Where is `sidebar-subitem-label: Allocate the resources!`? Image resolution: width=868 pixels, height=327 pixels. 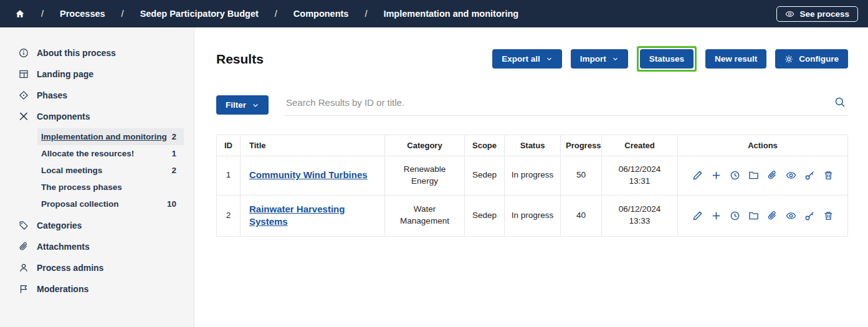
sidebar-subitem-label: Allocate the resources! is located at coordinates (87, 153).